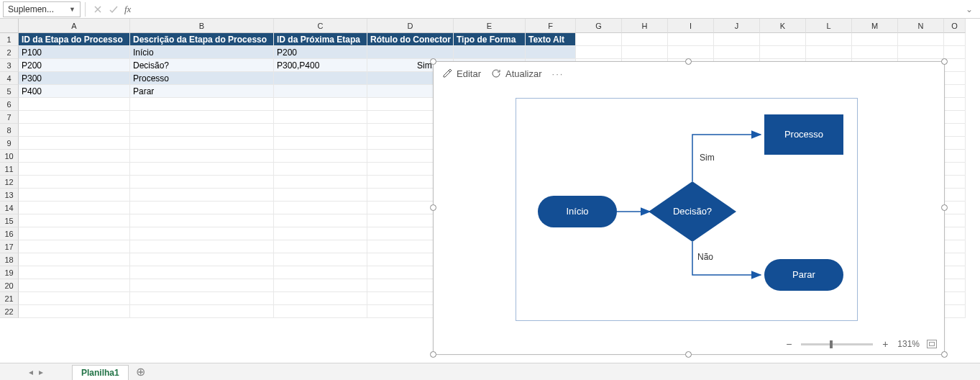 This screenshot has height=380, width=980. Describe the element at coordinates (9, 247) in the screenshot. I see `row-header: 17` at that location.